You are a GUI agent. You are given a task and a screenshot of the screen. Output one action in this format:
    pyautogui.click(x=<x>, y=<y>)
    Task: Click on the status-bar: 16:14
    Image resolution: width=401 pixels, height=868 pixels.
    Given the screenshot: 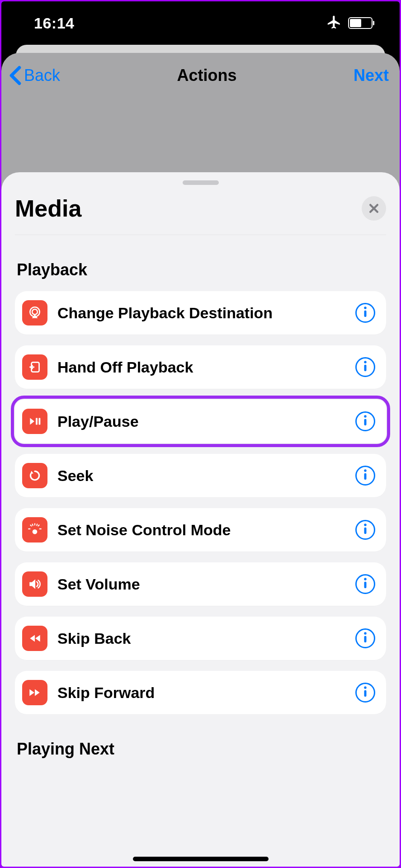 What is the action you would take?
    pyautogui.click(x=201, y=23)
    